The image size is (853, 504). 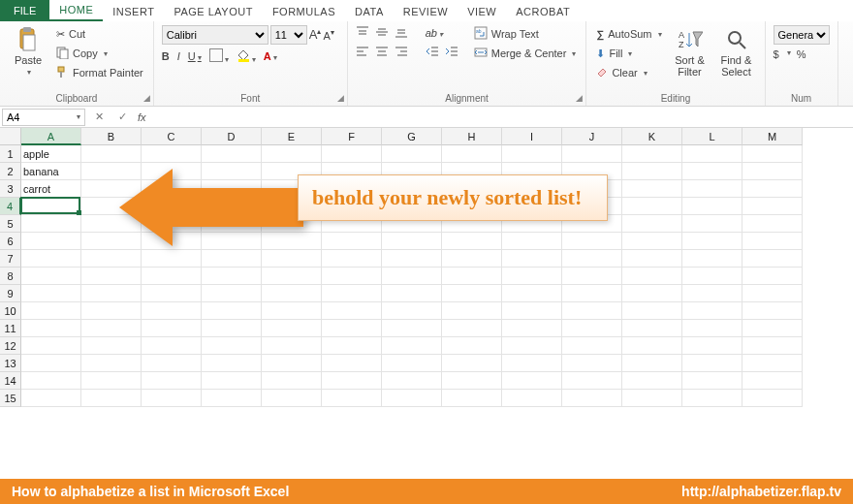 What do you see at coordinates (628, 53) in the screenshot?
I see `fill-button: ⬇Fill▾` at bounding box center [628, 53].